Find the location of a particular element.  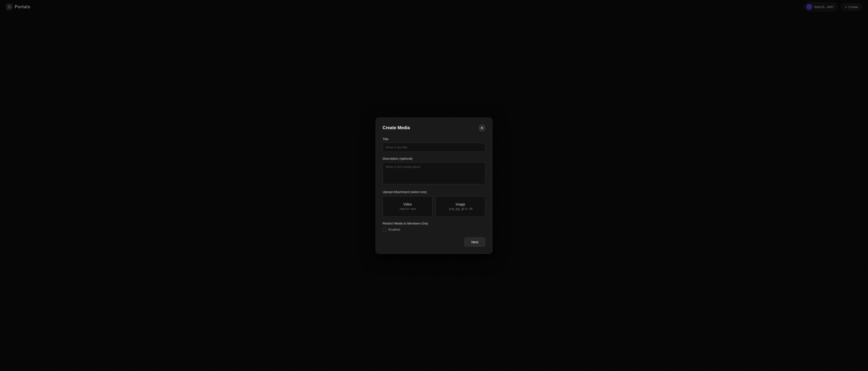

modal-title: Create Media is located at coordinates (396, 128).